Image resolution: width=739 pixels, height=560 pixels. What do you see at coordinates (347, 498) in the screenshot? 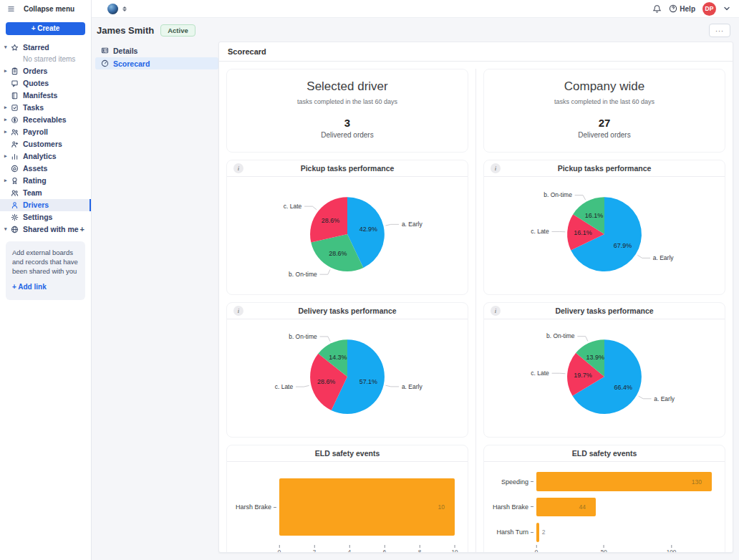
I see `eld-safety-card-selected: ELD safety events Harsh Brake 10 0246810` at bounding box center [347, 498].